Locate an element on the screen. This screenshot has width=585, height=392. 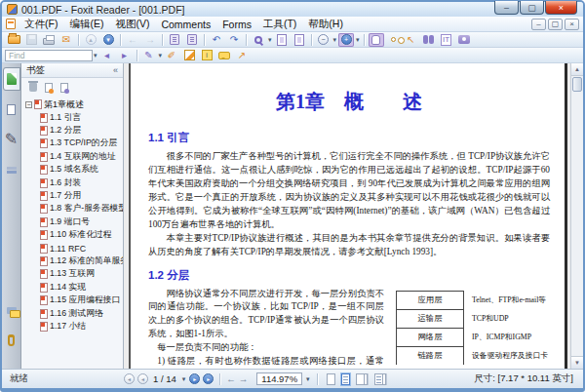
tab-bookmarks is located at coordinates (12, 79).